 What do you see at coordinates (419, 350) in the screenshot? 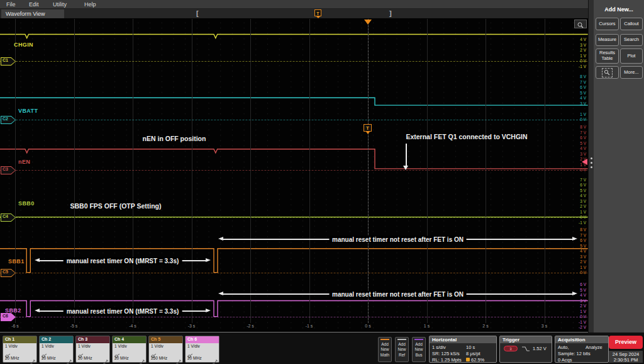
I see `add-new-label: Add New Bus` at bounding box center [419, 350].